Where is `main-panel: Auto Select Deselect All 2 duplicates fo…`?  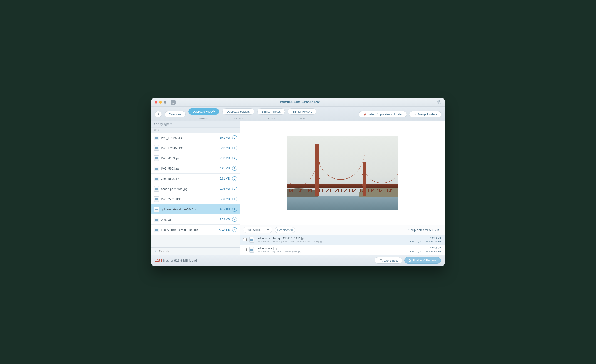
main-panel: Auto Select Deselect All 2 duplicates fo… is located at coordinates (343, 188).